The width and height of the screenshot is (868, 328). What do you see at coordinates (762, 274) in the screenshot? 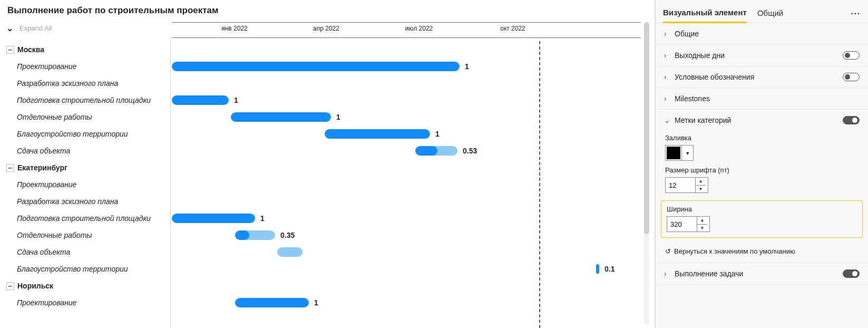
I see `section-header-task-completion: › Выполнение задачи` at bounding box center [762, 274].